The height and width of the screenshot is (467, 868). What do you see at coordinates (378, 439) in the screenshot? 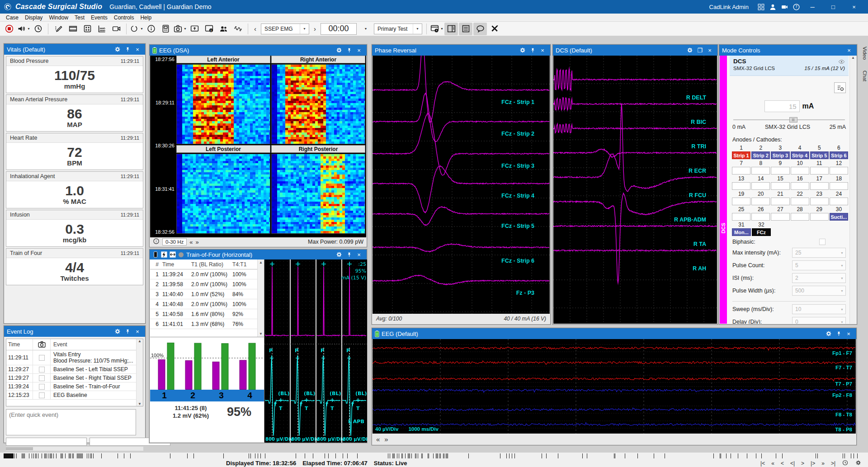
I see `page-back-button: «` at bounding box center [378, 439].